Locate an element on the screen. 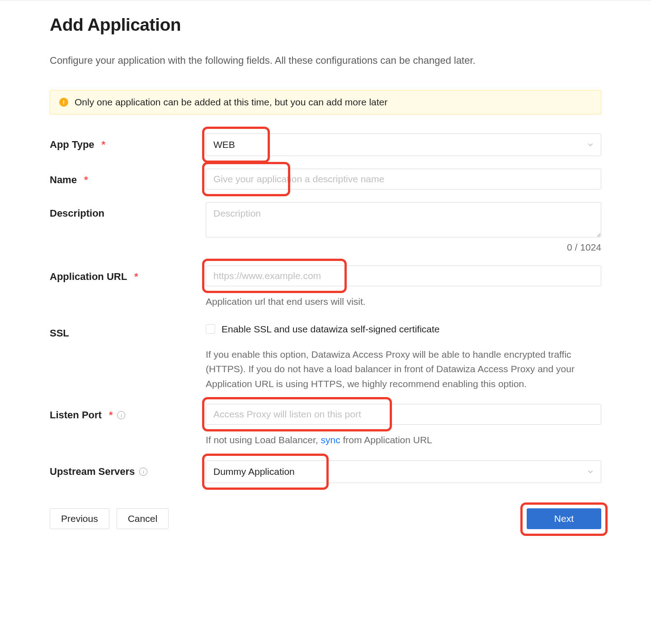  previous-button: Previous is located at coordinates (80, 519).